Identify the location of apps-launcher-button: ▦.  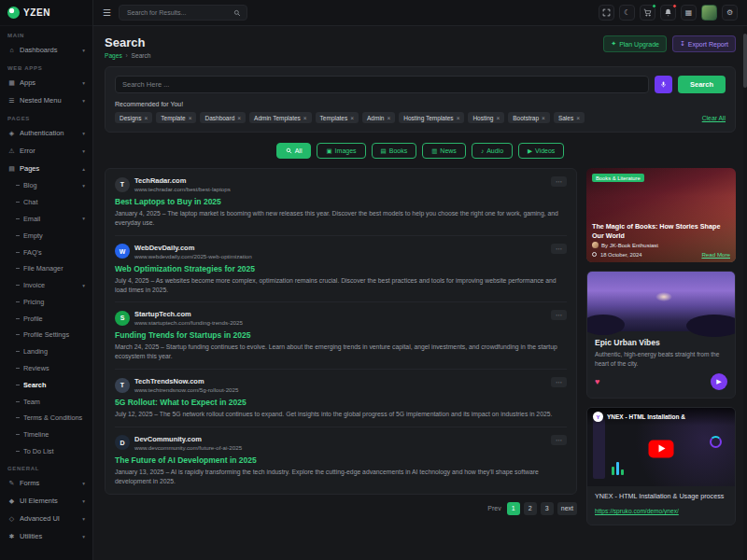
(689, 13).